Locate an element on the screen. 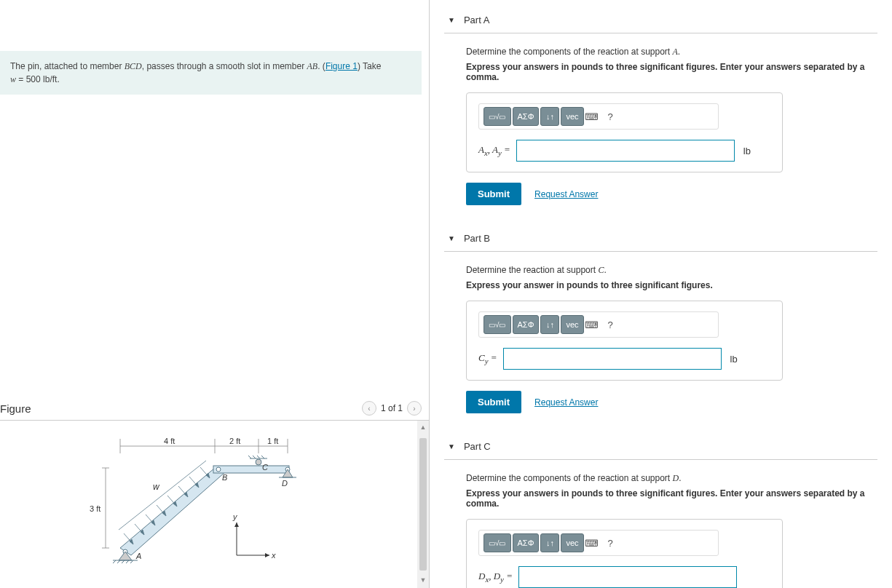  figure-prev-button: ‹ is located at coordinates (369, 408).